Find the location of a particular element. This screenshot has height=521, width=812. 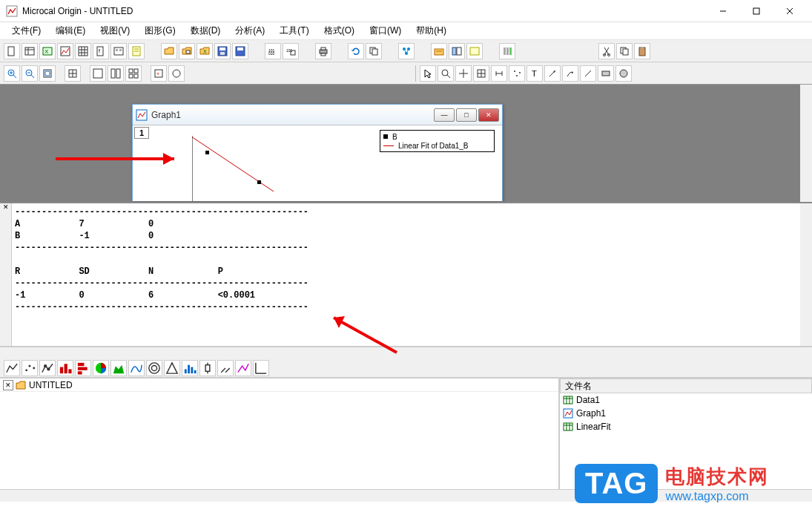

column-plot-button is located at coordinates (65, 368).